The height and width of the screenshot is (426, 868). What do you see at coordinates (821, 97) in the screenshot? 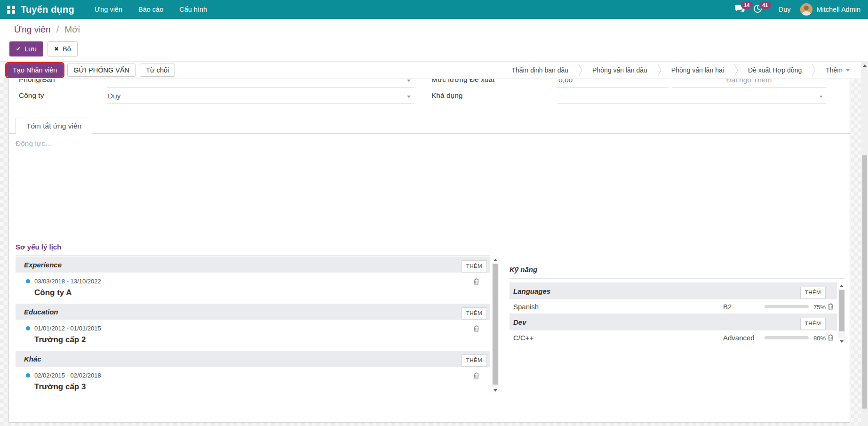
I see `datepicker-caret-icon` at bounding box center [821, 97].